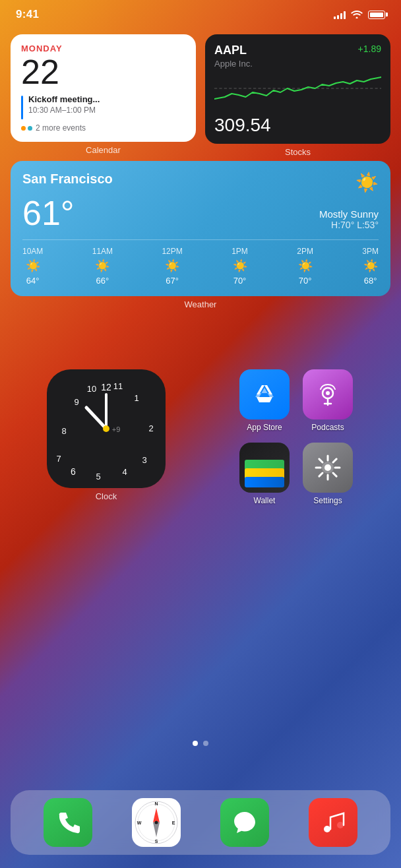 The image size is (401, 868). Describe the element at coordinates (116, 429) in the screenshot. I see `svg-text: +9` at that location.